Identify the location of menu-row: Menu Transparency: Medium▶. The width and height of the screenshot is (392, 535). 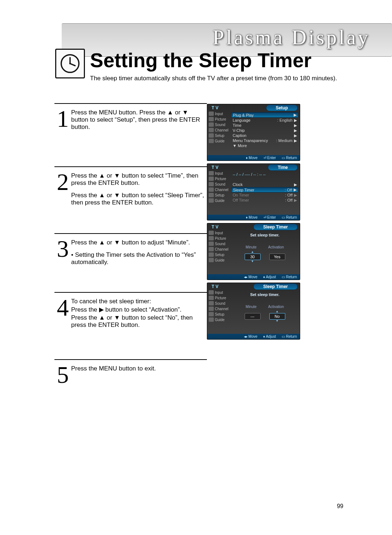
(265, 141).